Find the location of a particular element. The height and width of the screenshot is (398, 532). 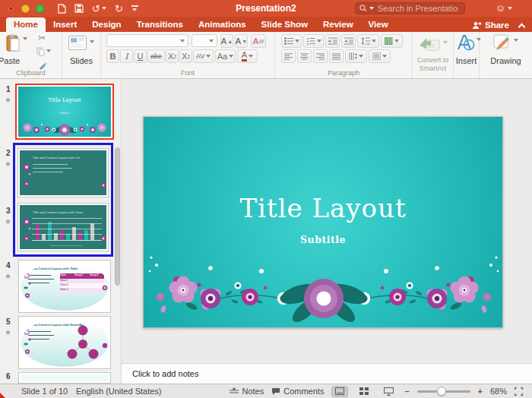

slide-4-thumbnail: Two-Content Layout with Table Class Grou… is located at coordinates (65, 286).